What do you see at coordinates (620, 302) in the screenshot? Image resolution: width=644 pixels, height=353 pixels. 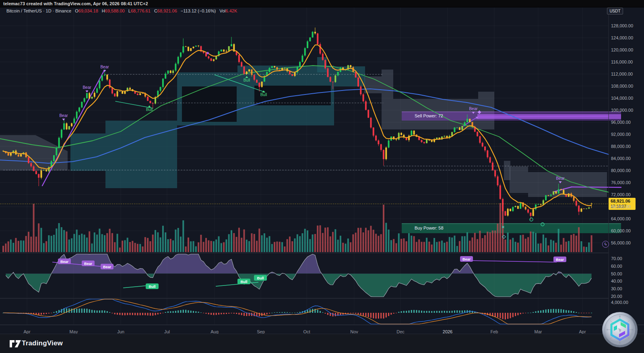 I see `macd-axis-label: 4,000.00` at bounding box center [620, 302].